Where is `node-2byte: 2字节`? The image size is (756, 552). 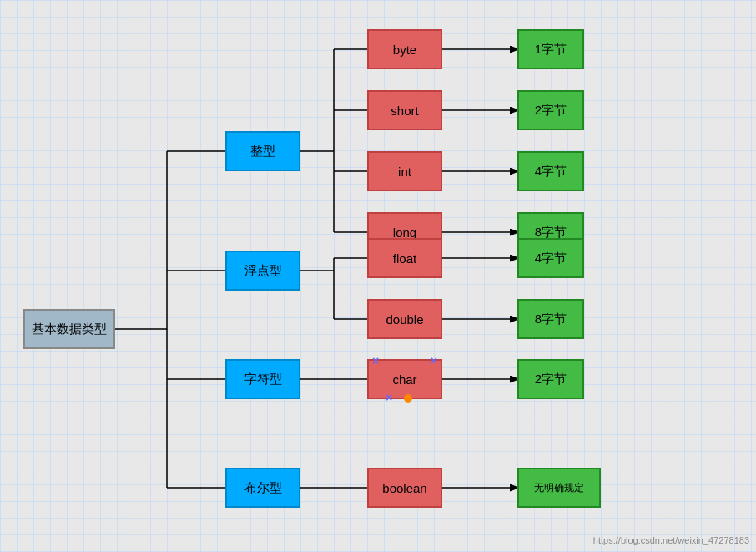
node-2byte: 2字节 is located at coordinates (551, 110).